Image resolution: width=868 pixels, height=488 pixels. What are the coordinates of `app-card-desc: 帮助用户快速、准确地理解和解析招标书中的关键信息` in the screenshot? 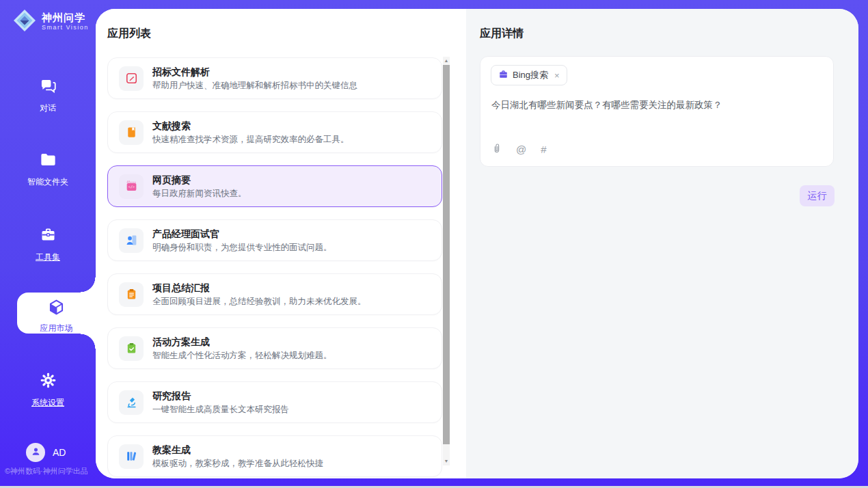 It's located at (255, 86).